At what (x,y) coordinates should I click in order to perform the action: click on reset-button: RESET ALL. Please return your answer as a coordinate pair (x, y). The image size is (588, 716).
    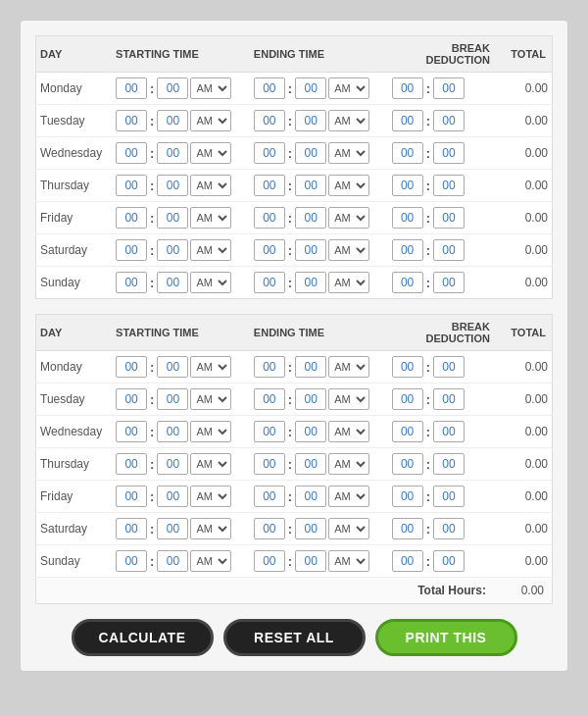
    Looking at the image, I should click on (294, 638).